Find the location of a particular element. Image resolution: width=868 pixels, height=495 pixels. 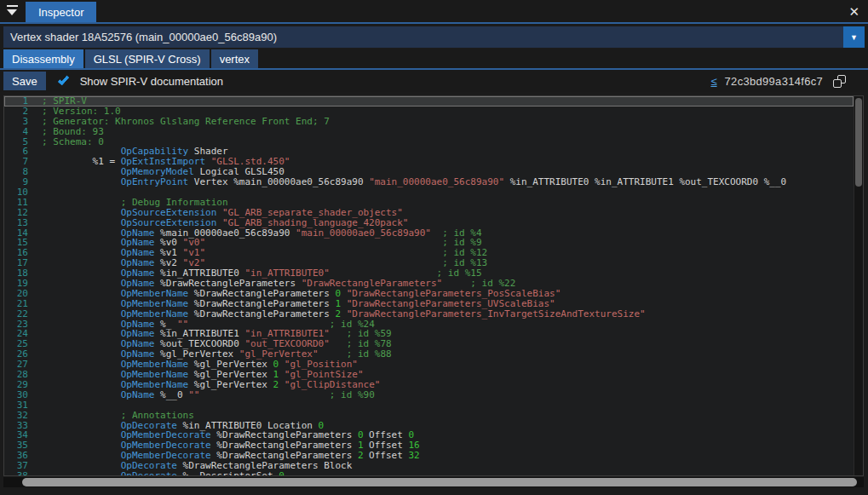

code-line: 38 OpDecorate %_ DescriptorSet 0 is located at coordinates (429, 474).